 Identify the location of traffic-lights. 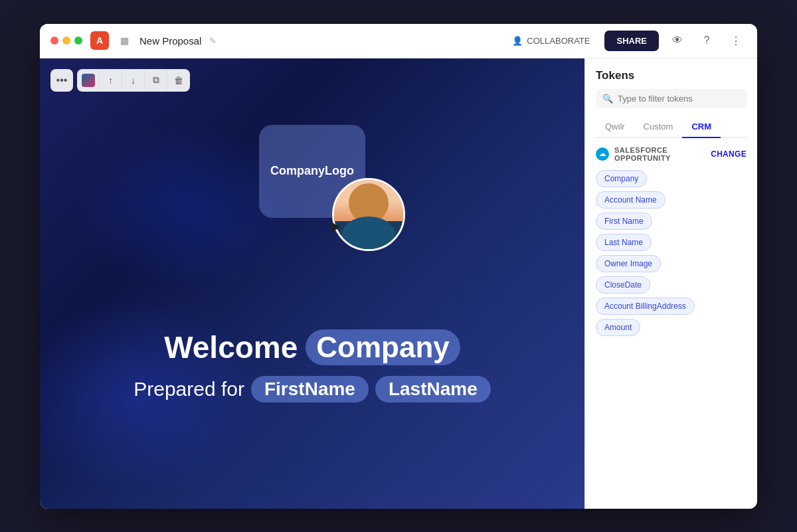
(66, 41).